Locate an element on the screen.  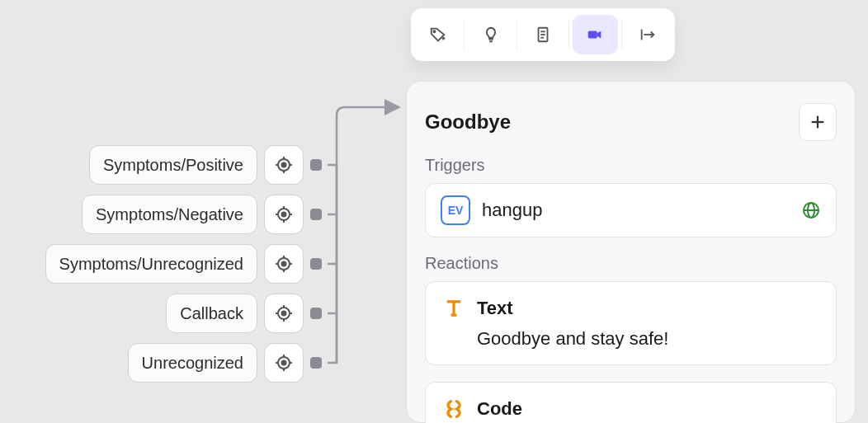
source-node: Callback is located at coordinates (211, 313).